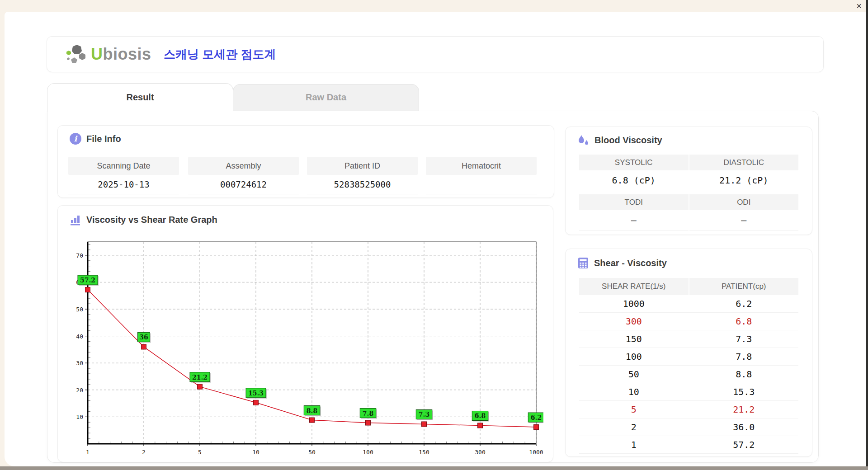 The height and width of the screenshot is (470, 868). I want to click on table-row: 236.0, so click(689, 428).